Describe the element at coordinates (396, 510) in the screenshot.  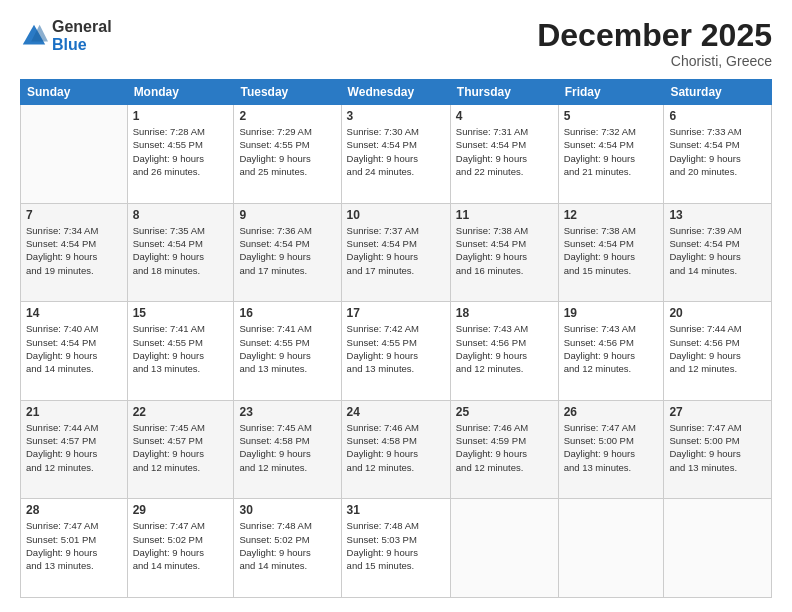
I see `day-number: 31` at that location.